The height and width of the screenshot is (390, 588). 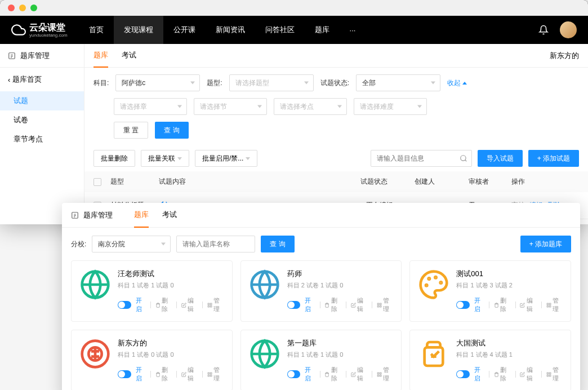 I want to click on type-select: 请选择题型, so click(x=271, y=83).